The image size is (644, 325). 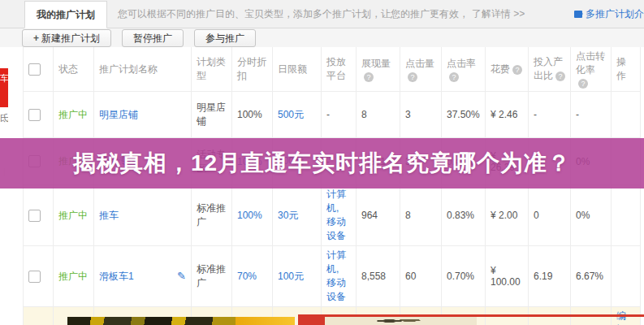 What do you see at coordinates (153, 38) in the screenshot?
I see `pause-label: 暂停推广` at bounding box center [153, 38].